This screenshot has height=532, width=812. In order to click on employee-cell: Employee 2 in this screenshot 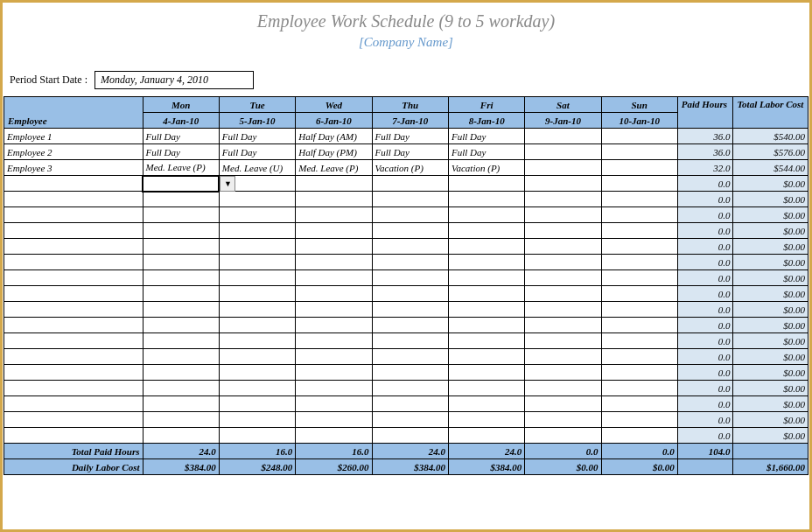, I will do `click(74, 152)`.